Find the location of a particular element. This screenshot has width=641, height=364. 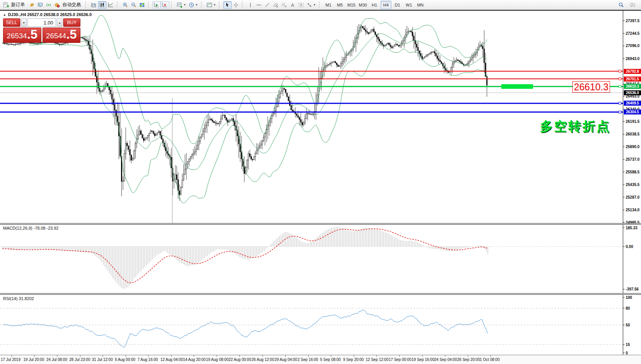

rsi-indicator-label: RSI(14) 31.8202 is located at coordinates (18, 299).